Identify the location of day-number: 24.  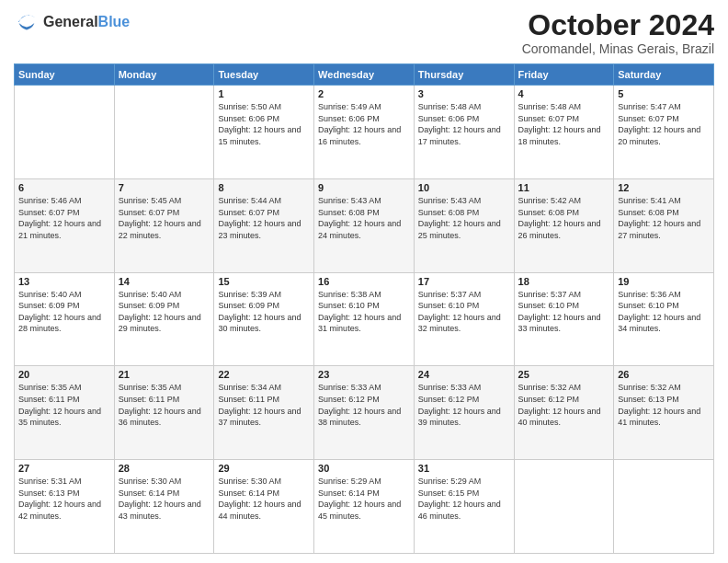
(464, 374).